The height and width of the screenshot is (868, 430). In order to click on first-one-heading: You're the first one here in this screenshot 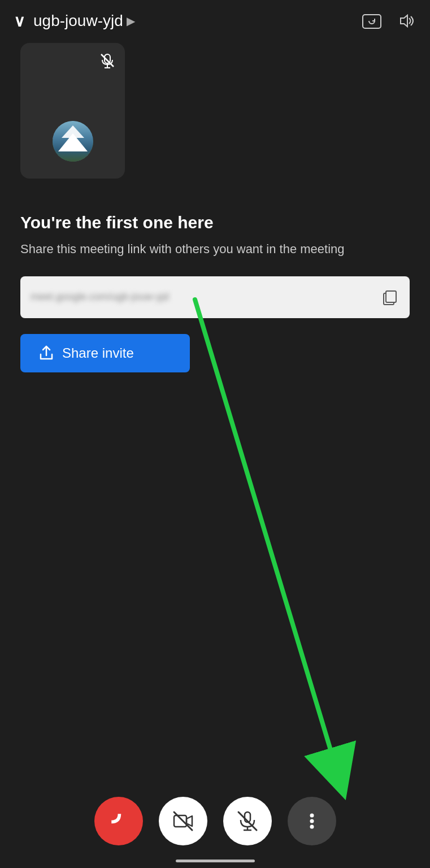, I will do `click(215, 223)`.